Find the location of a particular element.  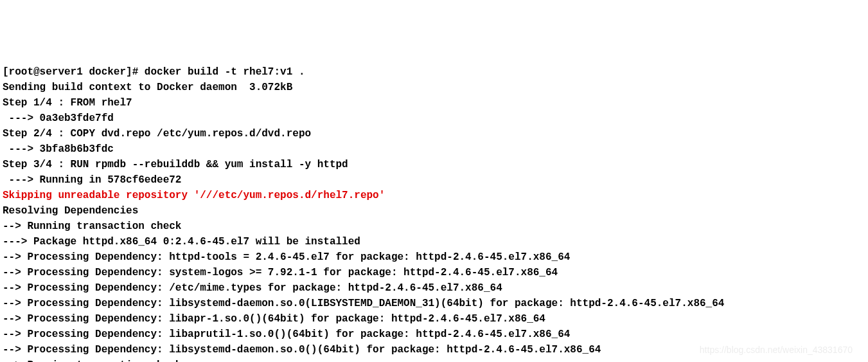

terminal-line: --> Processing Dependency: httpd-tools =… is located at coordinates (434, 257).